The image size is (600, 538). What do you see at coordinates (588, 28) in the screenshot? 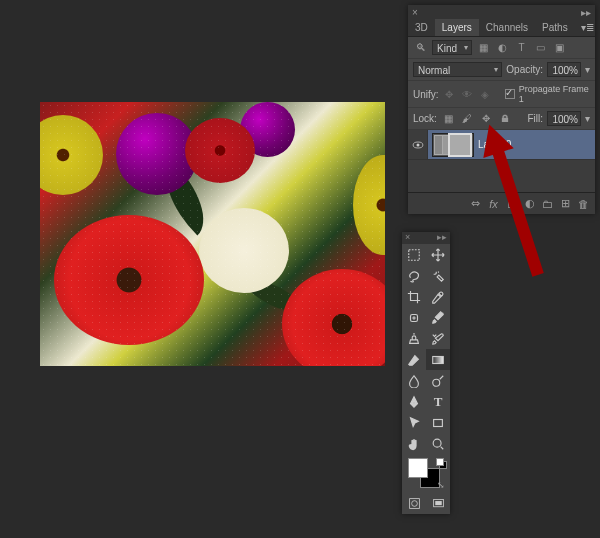
I see `panel-menu-icon: ▾≣` at bounding box center [588, 28].